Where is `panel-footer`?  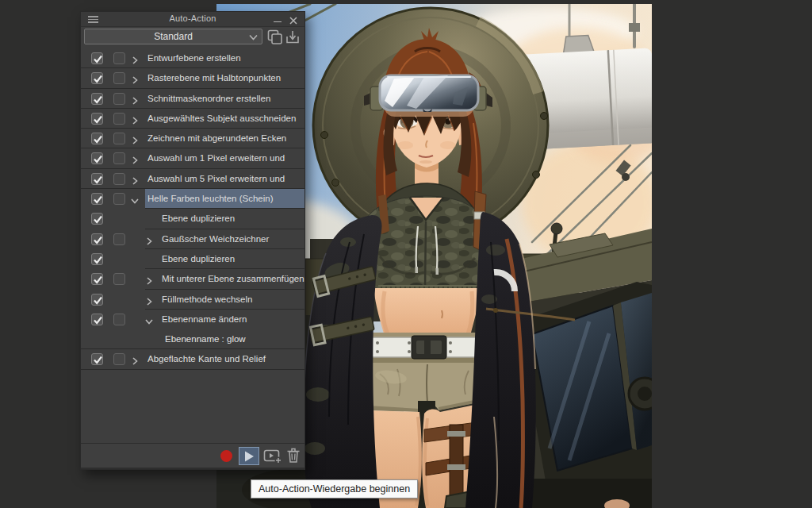 panel-footer is located at coordinates (193, 456).